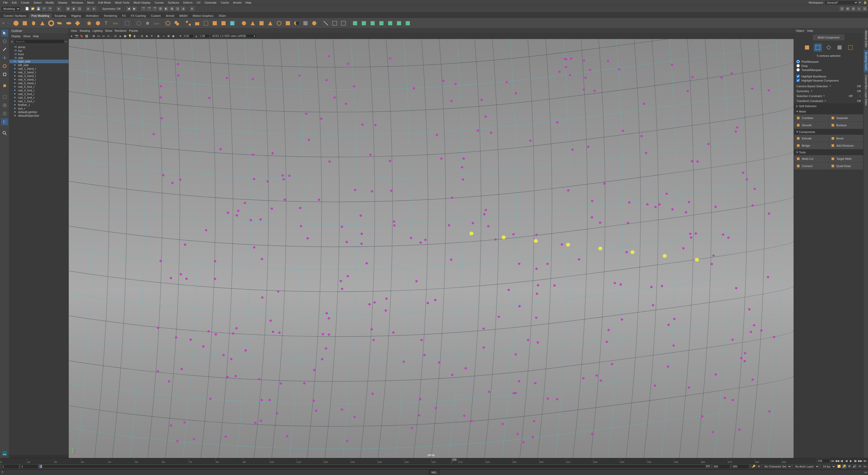  I want to click on shelf-tab-fx-caching: FX Caching, so click(138, 16).